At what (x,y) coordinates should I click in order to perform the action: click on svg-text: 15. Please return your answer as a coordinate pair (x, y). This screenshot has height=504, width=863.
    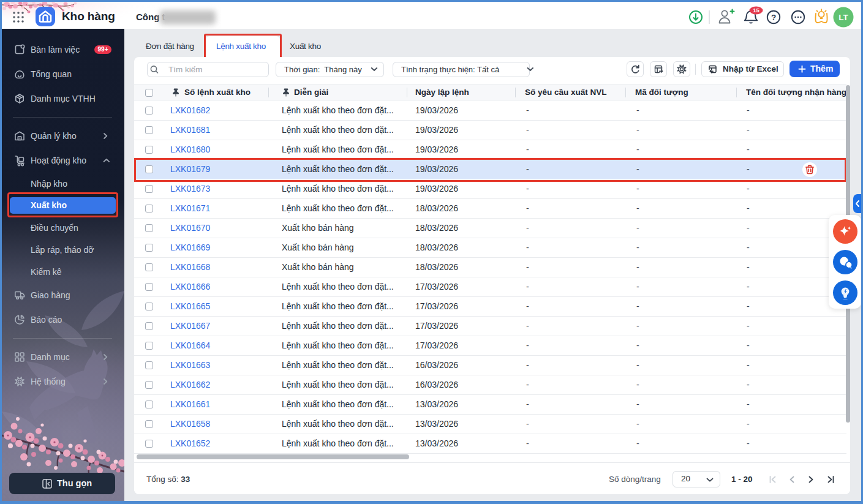
    Looking at the image, I should click on (756, 10).